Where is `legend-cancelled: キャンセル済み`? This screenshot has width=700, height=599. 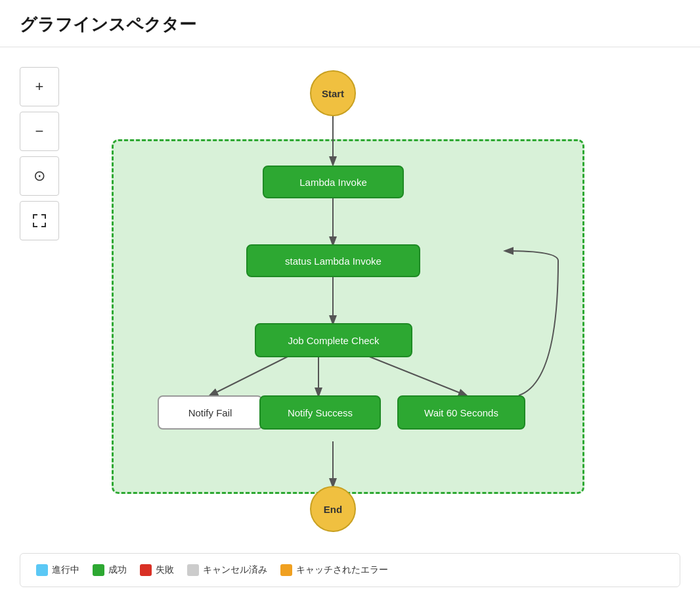 legend-cancelled: キャンセル済み is located at coordinates (227, 570).